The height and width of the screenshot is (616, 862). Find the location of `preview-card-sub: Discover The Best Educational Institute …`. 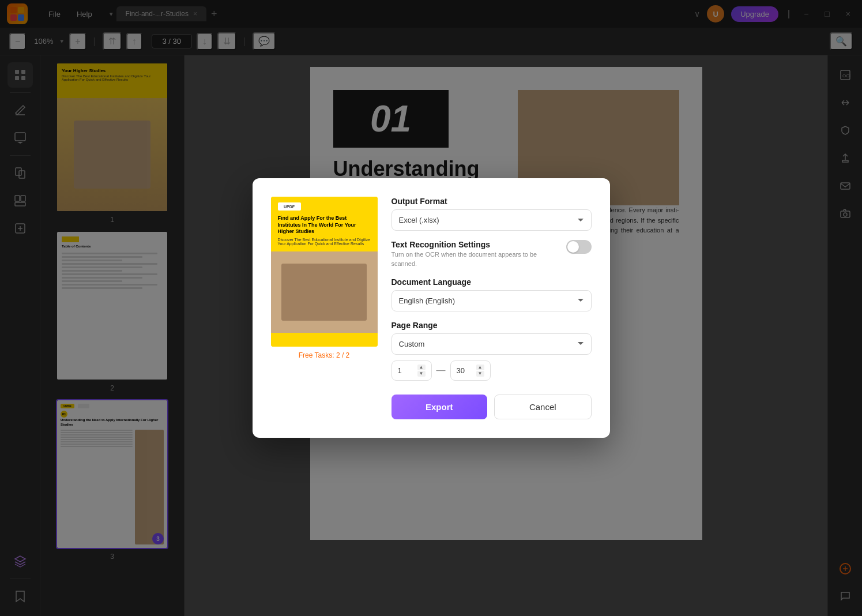

preview-card-sub: Discover The Best Educational Institute … is located at coordinates (324, 242).